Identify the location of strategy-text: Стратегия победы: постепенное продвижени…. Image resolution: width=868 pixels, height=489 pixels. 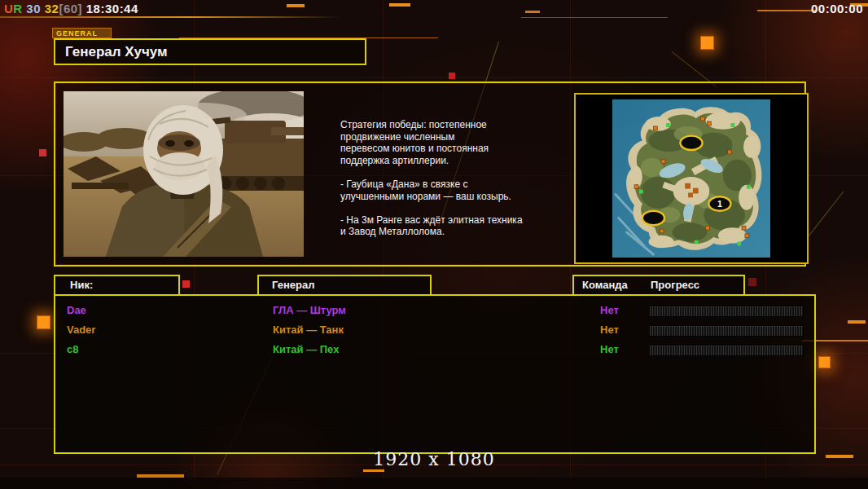
(458, 178).